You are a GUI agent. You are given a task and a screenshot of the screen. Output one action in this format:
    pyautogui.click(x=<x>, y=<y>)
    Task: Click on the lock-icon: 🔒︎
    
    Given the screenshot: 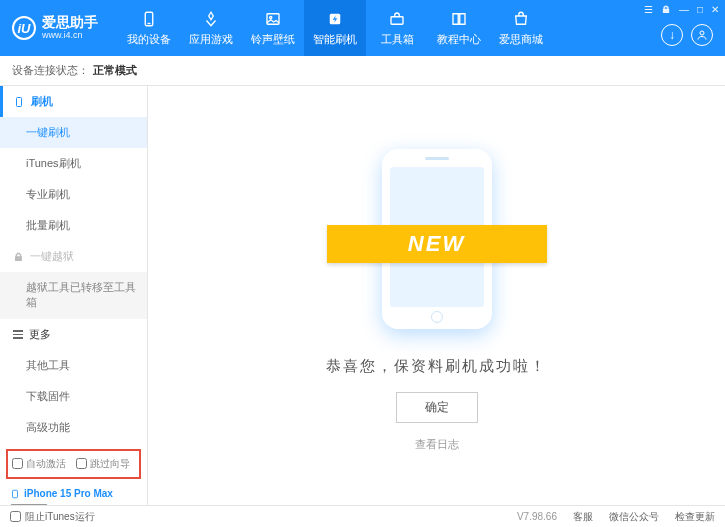 What is the action you would take?
    pyautogui.click(x=666, y=10)
    